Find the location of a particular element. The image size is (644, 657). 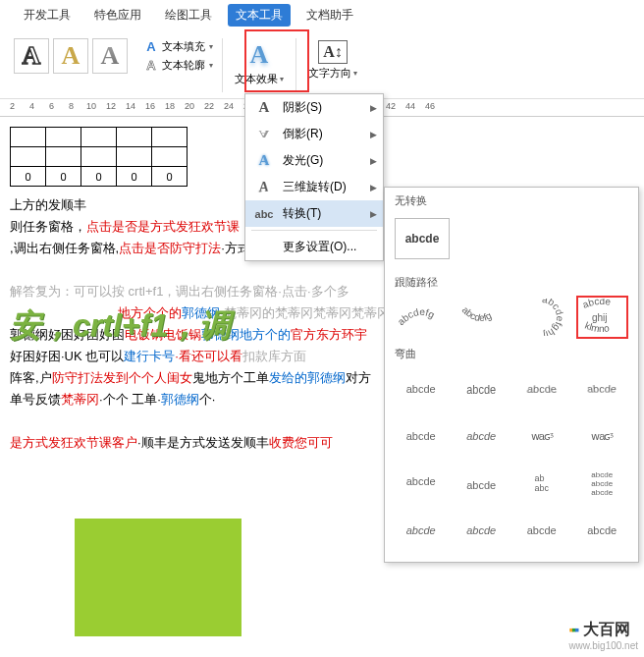

text-style-outline: A is located at coordinates (31, 56).